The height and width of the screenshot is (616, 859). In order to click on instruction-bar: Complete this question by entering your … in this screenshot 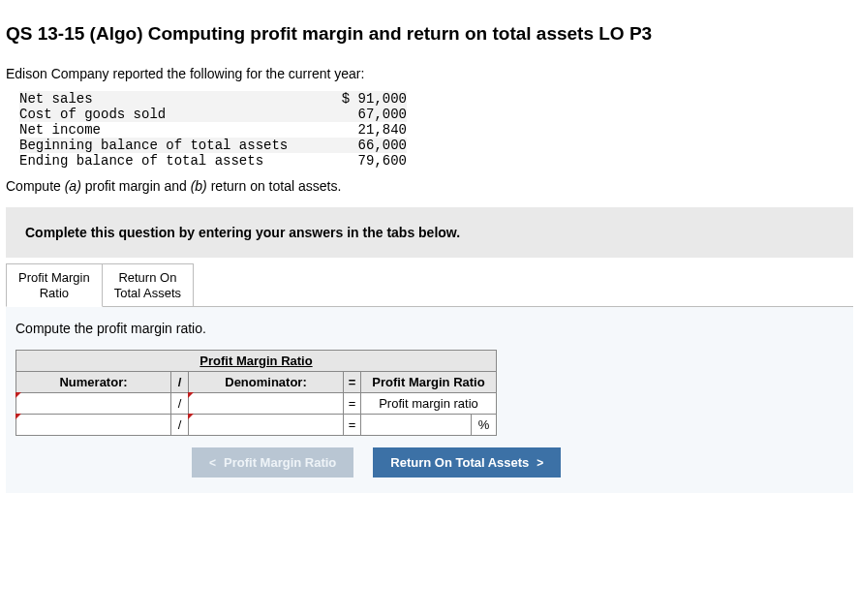, I will do `click(430, 232)`.